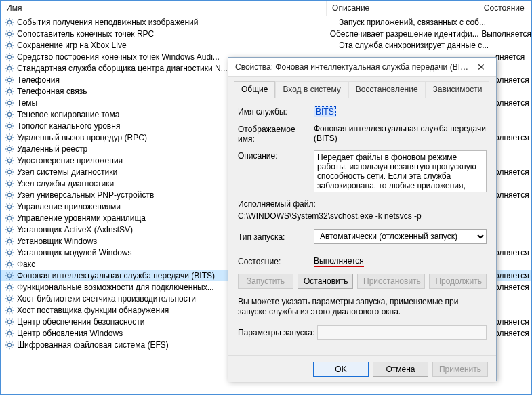 Image resolution: width=532 pixels, height=395 pixels. What do you see at coordinates (255, 89) in the screenshot?
I see `tab-general: Общие` at bounding box center [255, 89].